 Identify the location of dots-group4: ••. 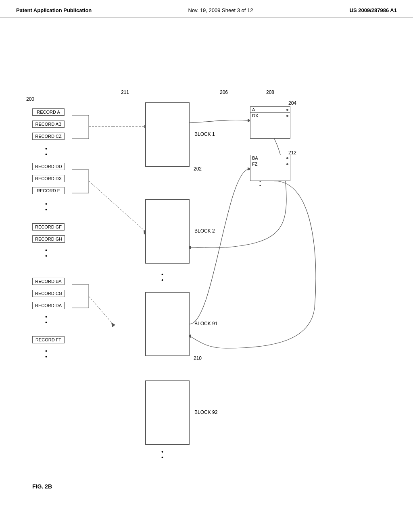
(46, 320).